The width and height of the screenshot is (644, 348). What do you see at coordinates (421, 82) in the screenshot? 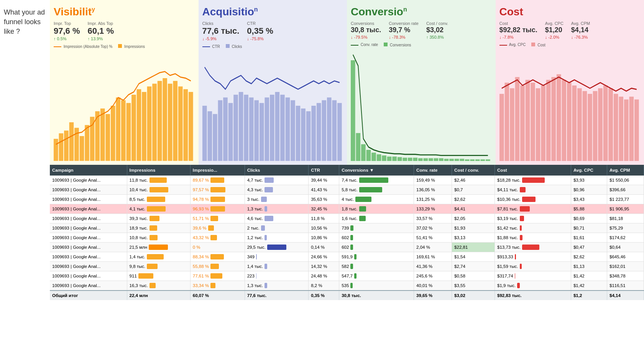
I see `conversion-section: Conversion Conversions 30,8 тыс. ↓ -79.5…` at bounding box center [421, 82].